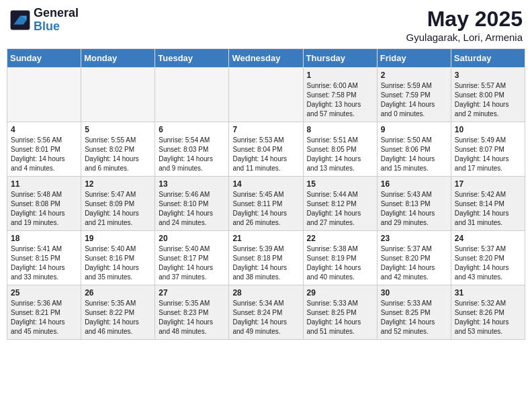 This screenshot has width=532, height=411. Describe the element at coordinates (414, 258) in the screenshot. I see `calendar-cell: 23Sunrise: 5:37 AM Sunset: 8:20 PM Dayli…` at that location.